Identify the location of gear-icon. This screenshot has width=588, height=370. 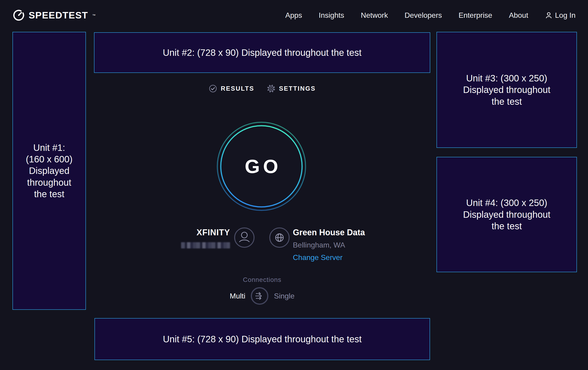
(271, 89).